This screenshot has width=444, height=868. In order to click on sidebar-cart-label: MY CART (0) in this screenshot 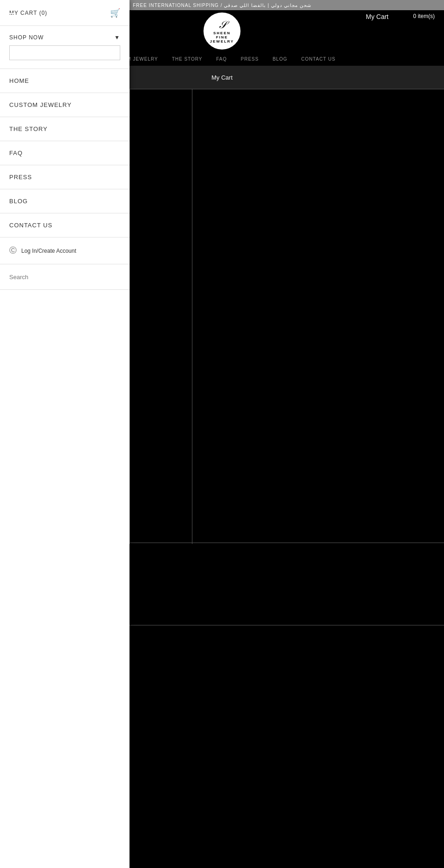, I will do `click(60, 13)`.